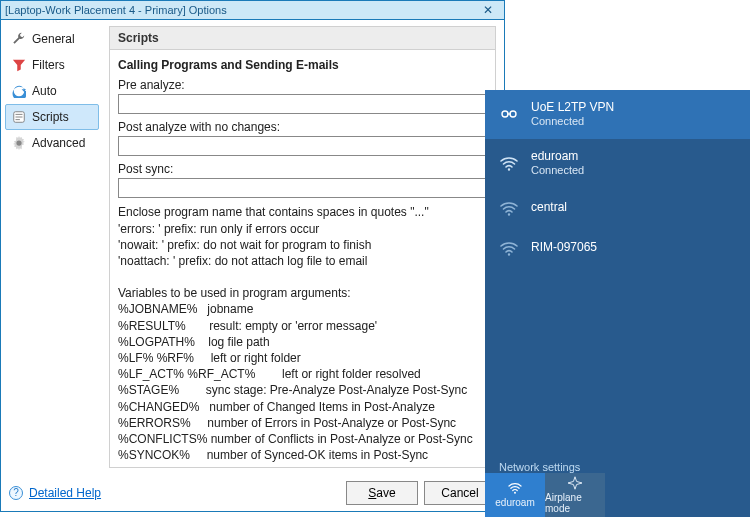  I want to click on airplane-tile: Airplane mode, so click(575, 495).